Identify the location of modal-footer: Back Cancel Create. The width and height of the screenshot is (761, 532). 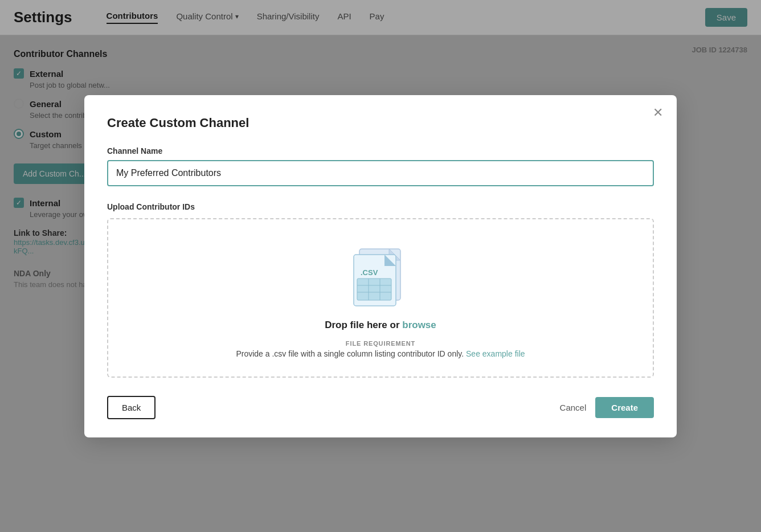
(380, 408).